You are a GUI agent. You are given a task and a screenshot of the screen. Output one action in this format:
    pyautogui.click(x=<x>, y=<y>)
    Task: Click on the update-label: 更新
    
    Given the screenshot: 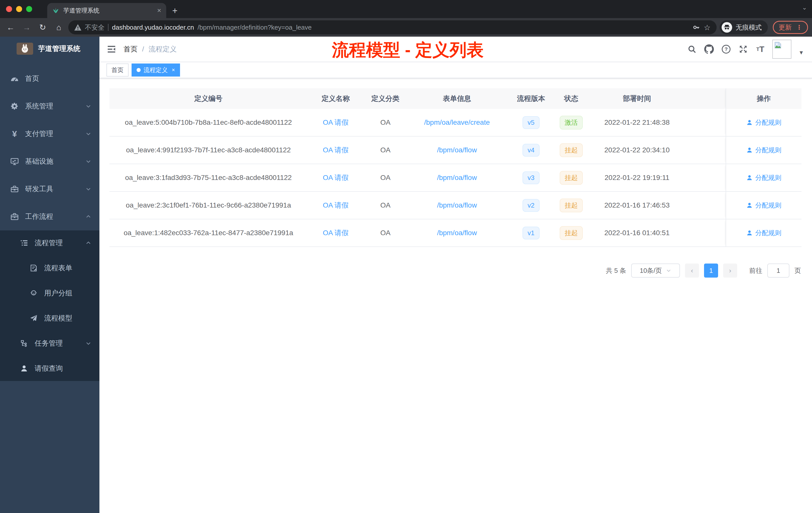 What is the action you would take?
    pyautogui.click(x=785, y=28)
    